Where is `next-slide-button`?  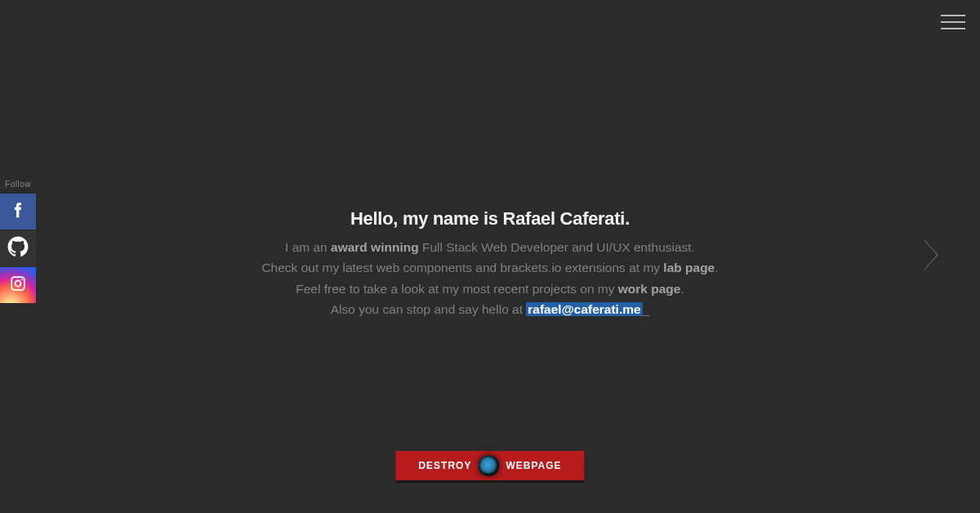
next-slide-button is located at coordinates (931, 256).